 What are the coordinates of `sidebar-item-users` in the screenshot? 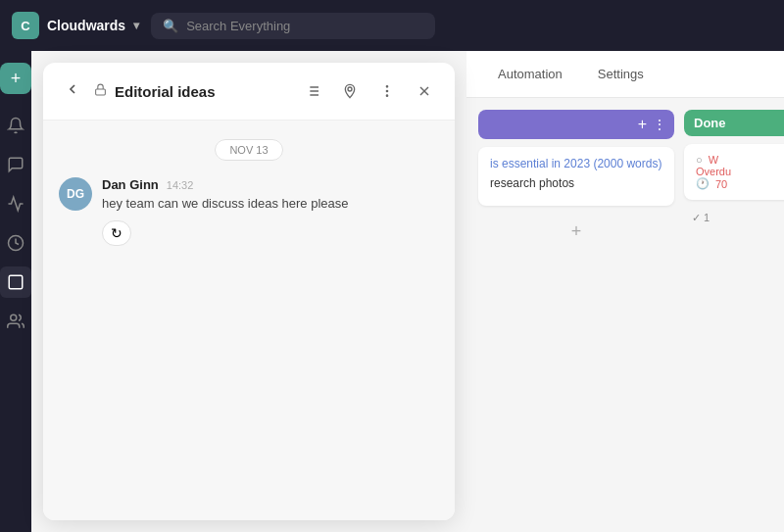 It's located at (16, 321).